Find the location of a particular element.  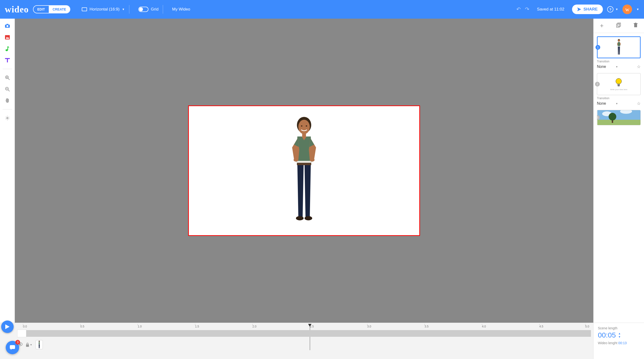

play-button is located at coordinates (8, 327).